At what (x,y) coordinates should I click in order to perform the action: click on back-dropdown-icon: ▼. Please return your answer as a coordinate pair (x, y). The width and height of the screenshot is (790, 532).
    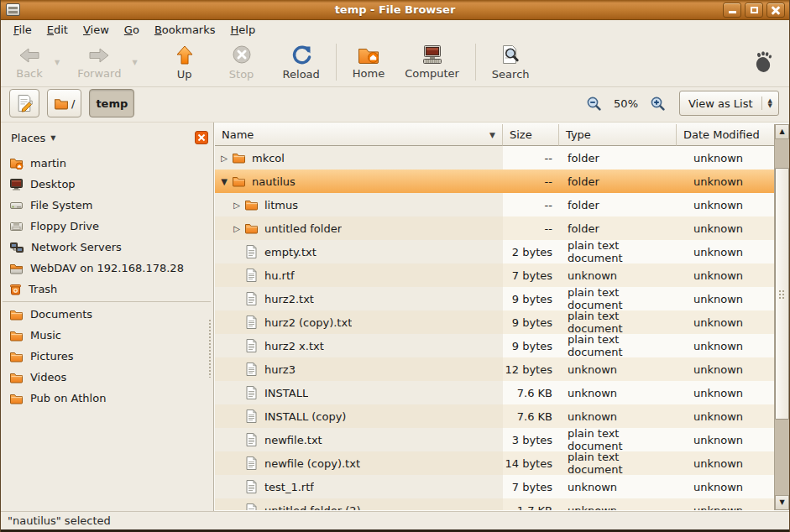
    Looking at the image, I should click on (57, 62).